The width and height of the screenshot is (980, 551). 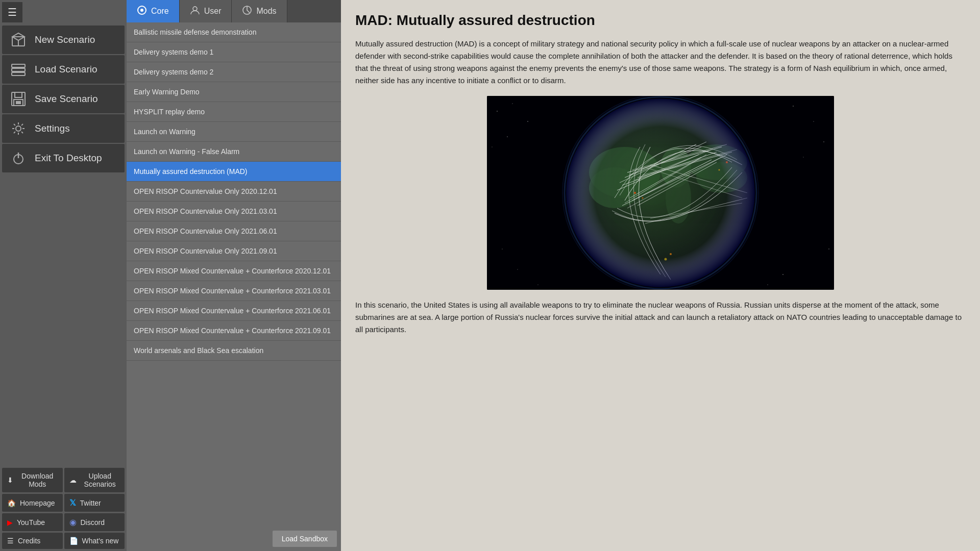 I want to click on discord-button: ◉ Discord, so click(x=95, y=522).